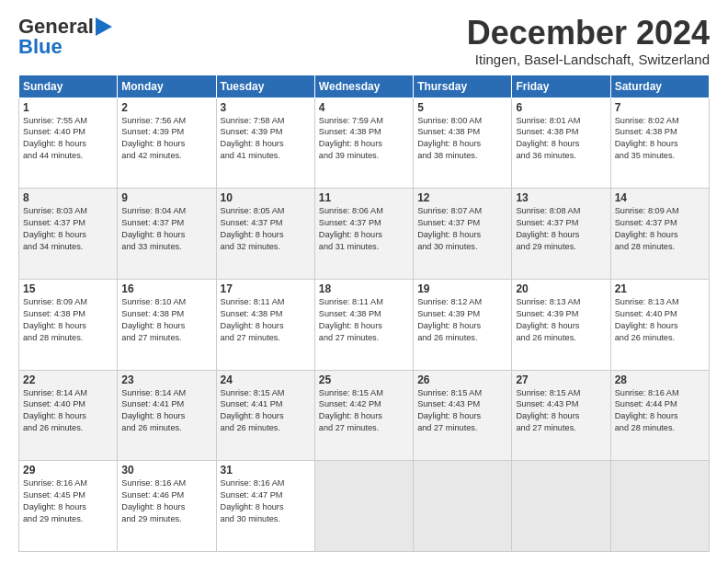 The width and height of the screenshot is (728, 563). What do you see at coordinates (364, 40) in the screenshot?
I see `header: General Blue December 2024 Itingen, Base…` at bounding box center [364, 40].